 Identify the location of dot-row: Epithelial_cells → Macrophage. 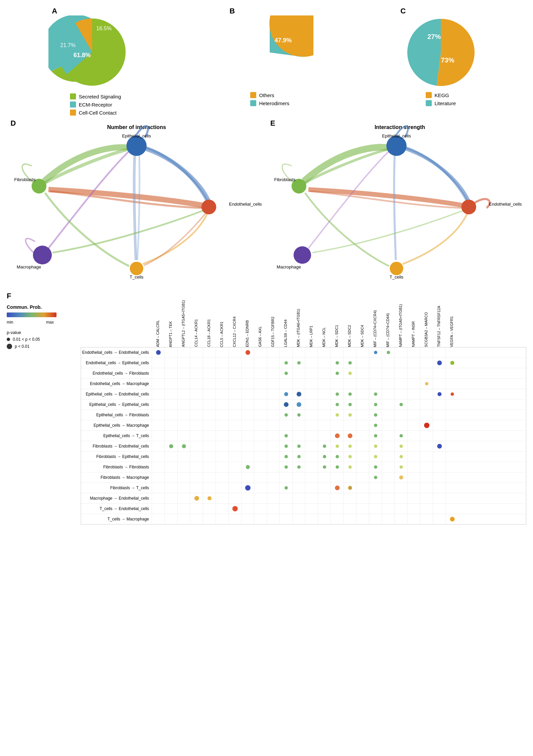
(303, 425).